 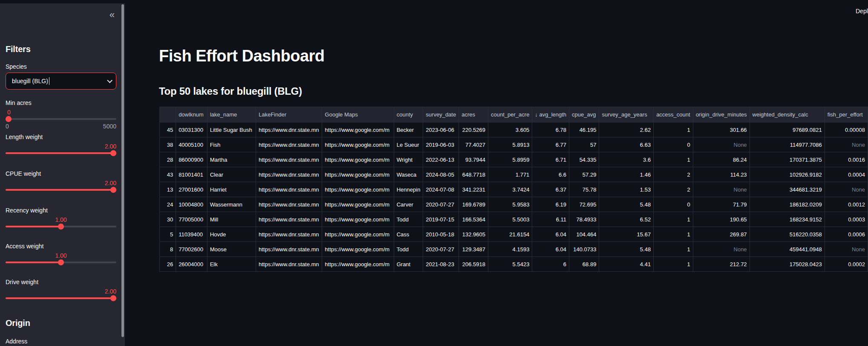 What do you see at coordinates (787, 175) in the screenshot?
I see `table-cell-weighted_density_calc: 102926.9182` at bounding box center [787, 175].